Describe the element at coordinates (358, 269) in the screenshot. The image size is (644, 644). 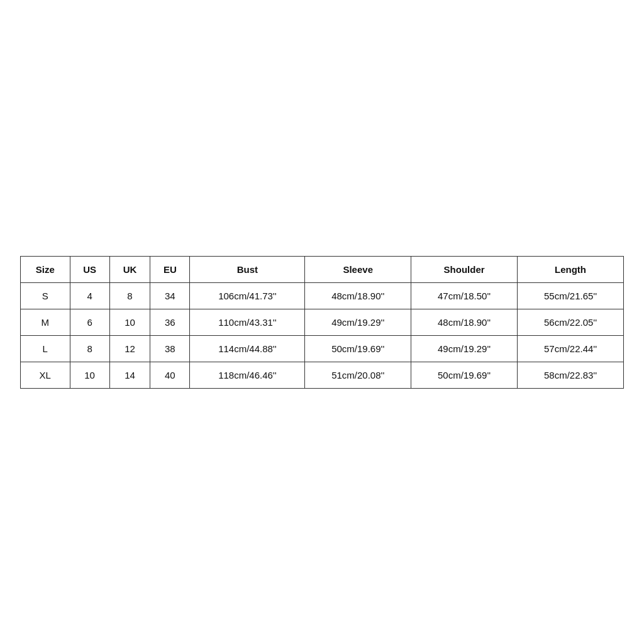
I see `header-sleeve: Sleeve` at that location.